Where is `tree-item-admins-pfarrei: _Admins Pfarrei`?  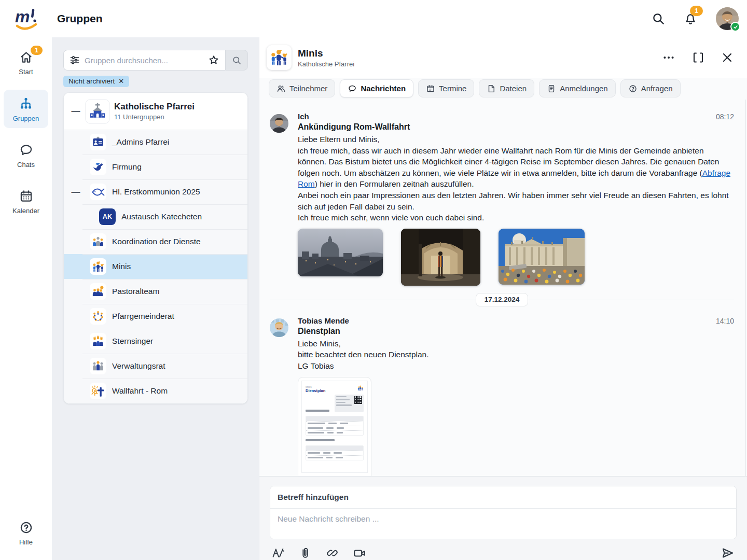
tree-item-admins-pfarrei: _Admins Pfarrei is located at coordinates (156, 142).